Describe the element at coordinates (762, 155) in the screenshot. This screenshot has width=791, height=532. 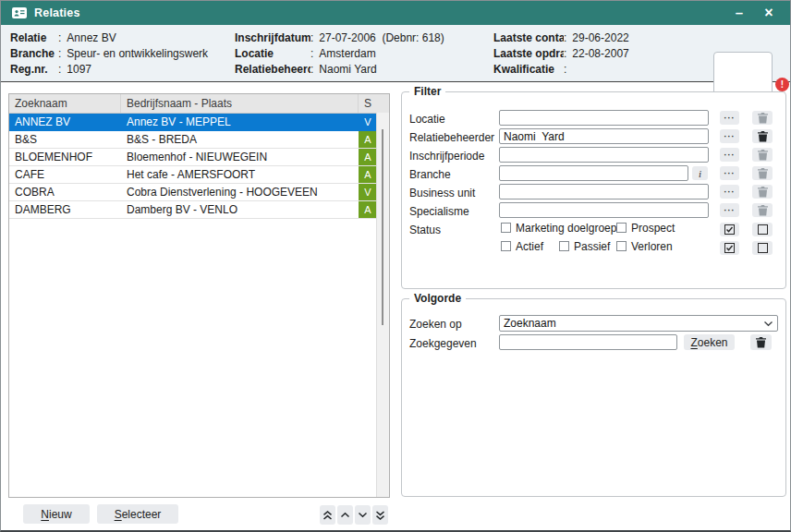
I see `inschrijfperiode-clear-button` at that location.